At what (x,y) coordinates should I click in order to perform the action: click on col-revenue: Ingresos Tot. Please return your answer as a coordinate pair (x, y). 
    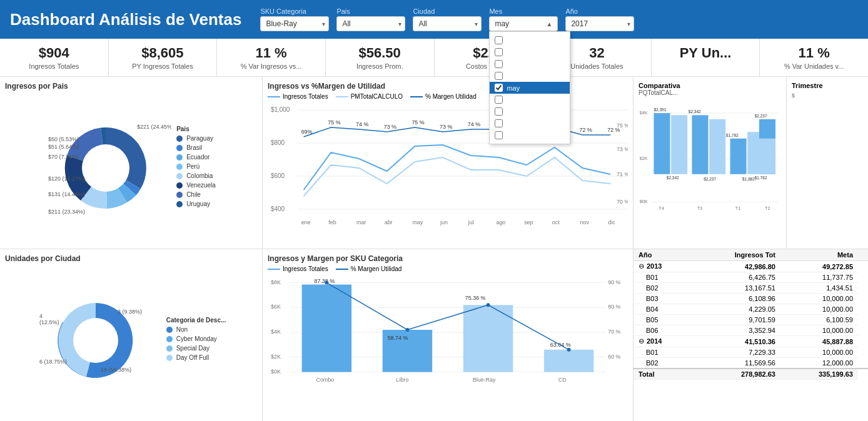
    Looking at the image, I should click on (736, 255).